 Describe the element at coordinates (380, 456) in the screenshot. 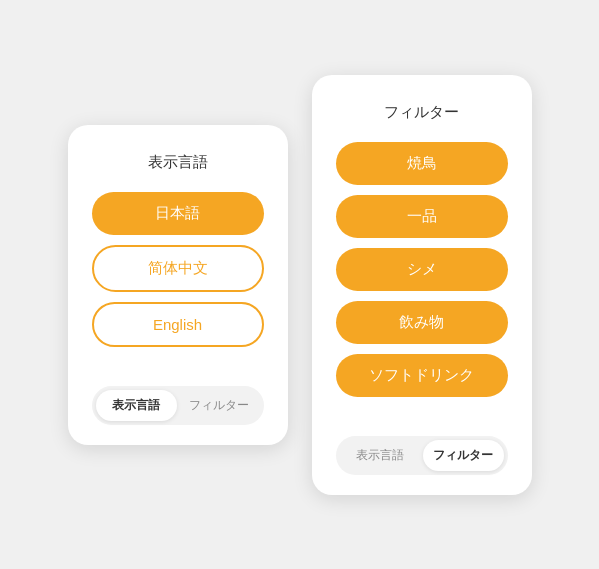

I see `right-tab-language: 表示言語` at that location.